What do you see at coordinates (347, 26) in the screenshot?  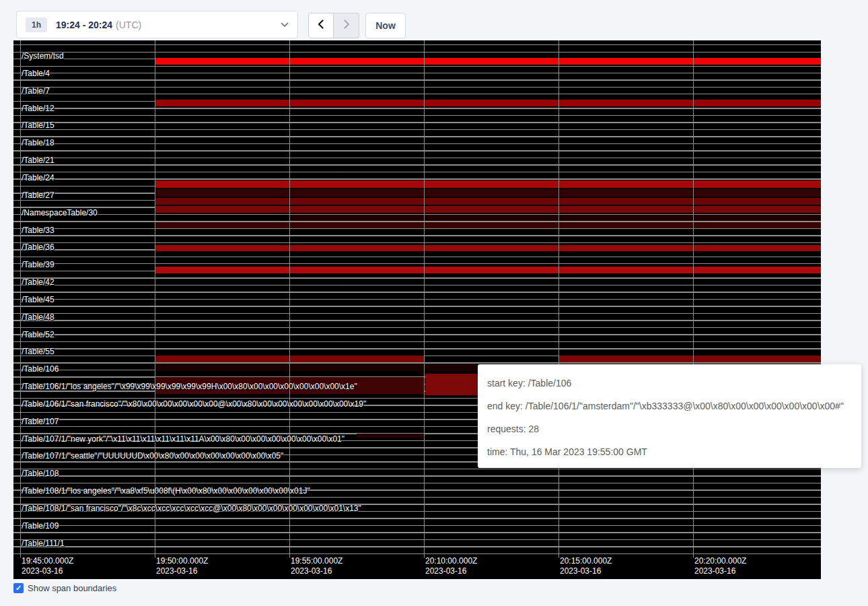 I see `chevron-right-icon` at bounding box center [347, 26].